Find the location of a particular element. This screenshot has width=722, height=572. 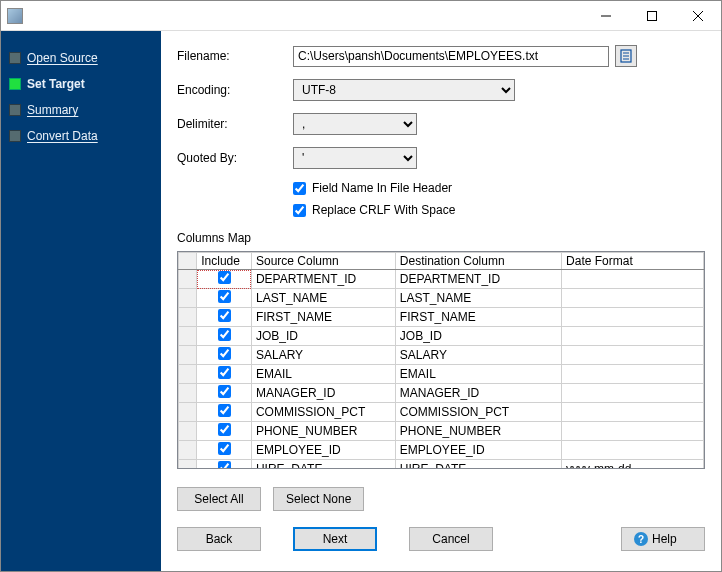

browse-file-button is located at coordinates (626, 56).